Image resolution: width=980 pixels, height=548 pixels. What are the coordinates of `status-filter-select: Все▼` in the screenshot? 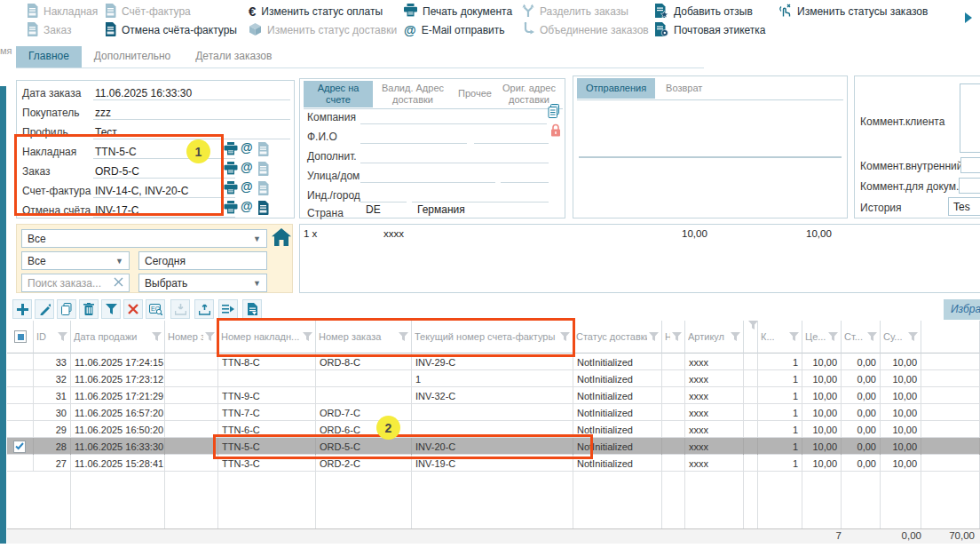 It's located at (144, 238).